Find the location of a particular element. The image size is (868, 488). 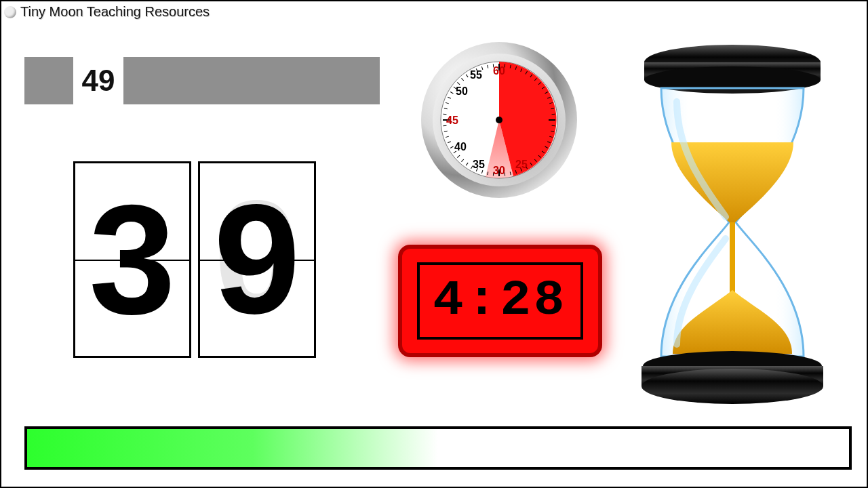

stopwatch-label: 25 is located at coordinates (521, 164).